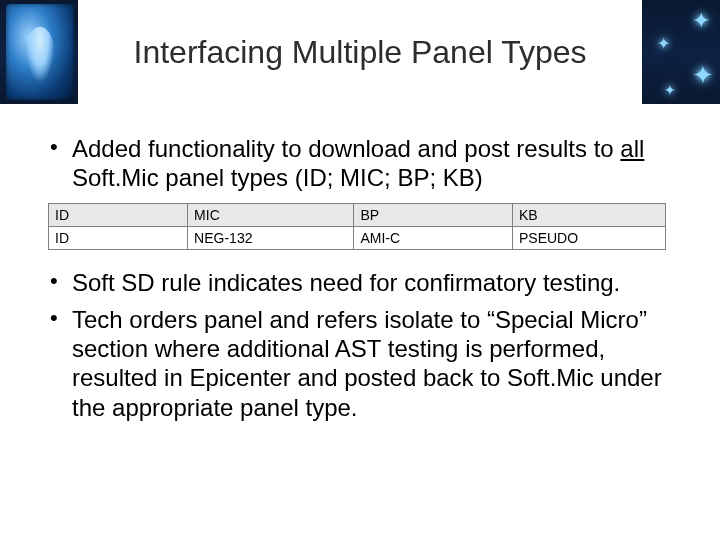 The height and width of the screenshot is (540, 720). I want to click on td-id: ID, so click(118, 238).